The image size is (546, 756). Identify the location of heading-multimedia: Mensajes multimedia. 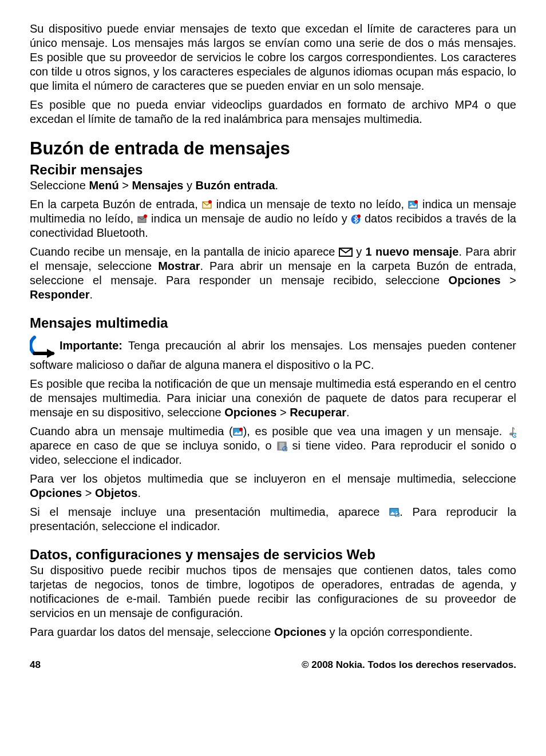
(273, 323).